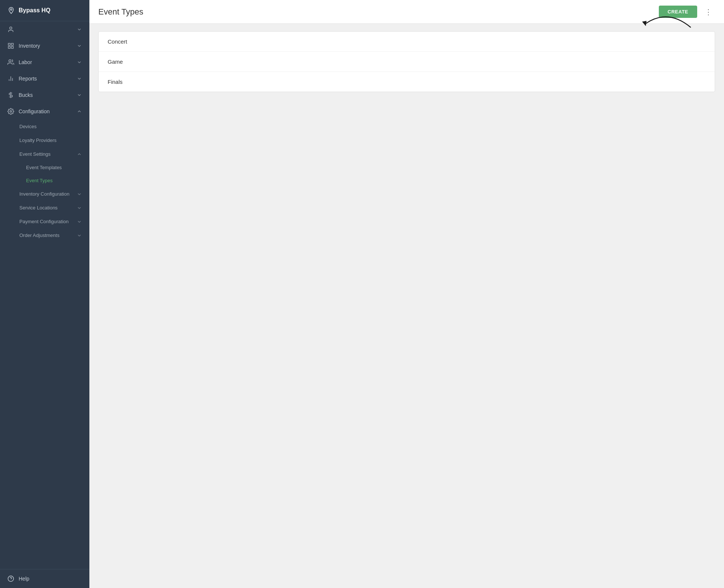  Describe the element at coordinates (45, 194) in the screenshot. I see `sidebar-item-inventory-configuration: Inventory Configuration` at that location.